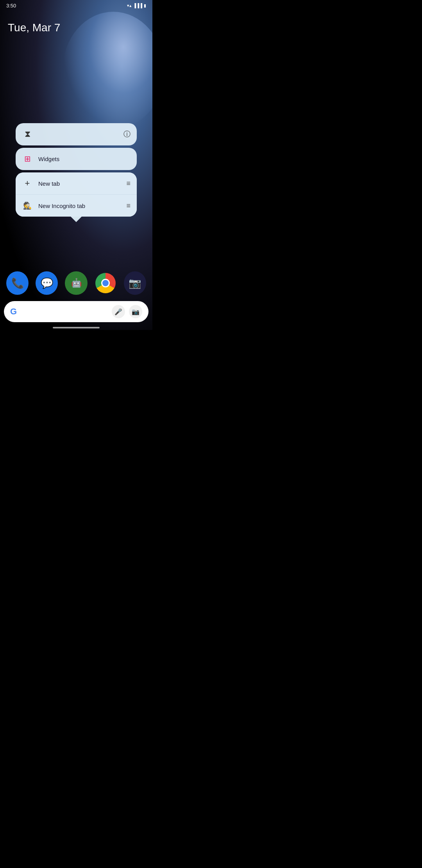  What do you see at coordinates (18, 283) in the screenshot?
I see `phone-icon: 📞` at bounding box center [18, 283].